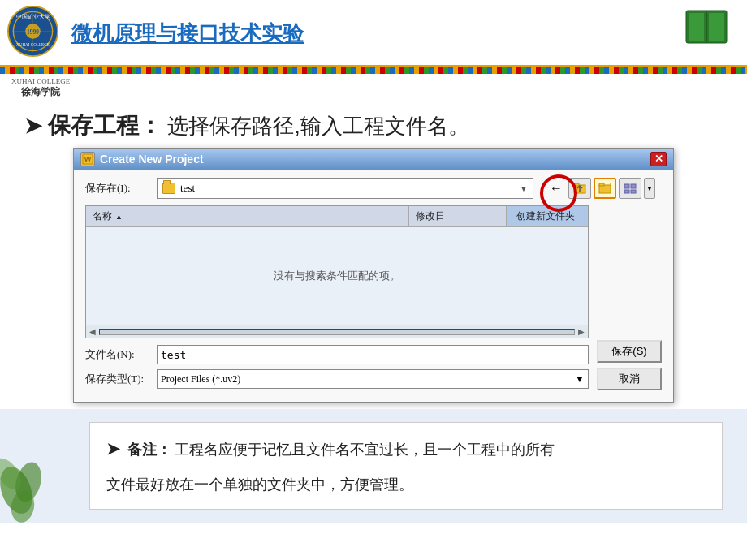 This screenshot has width=747, height=560. I want to click on filetype-label: 保存类型(T):, so click(118, 379).